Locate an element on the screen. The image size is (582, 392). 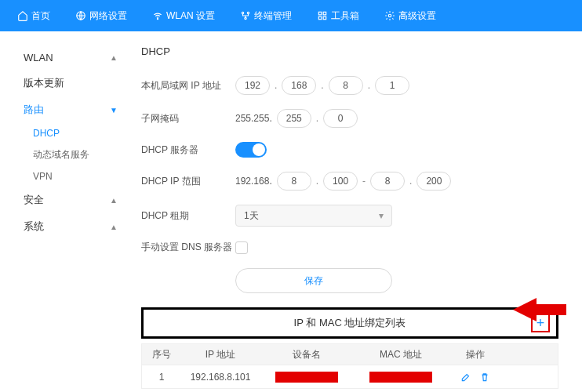
range-a4 is located at coordinates (340, 181).